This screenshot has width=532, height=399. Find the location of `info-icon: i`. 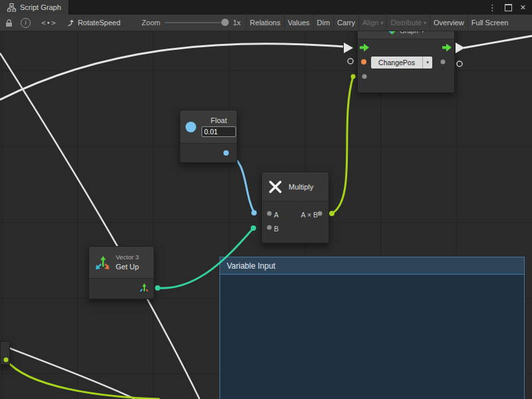

info-icon: i is located at coordinates (25, 23).